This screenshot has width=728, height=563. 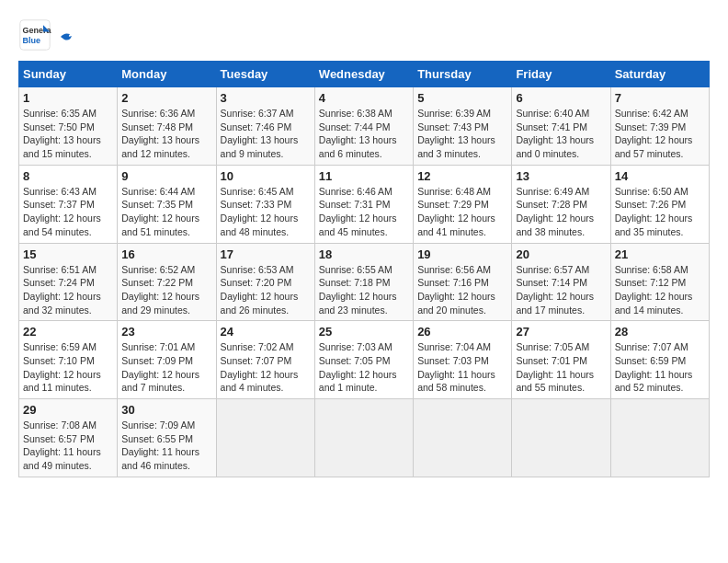 I want to click on calendar-cell-17: 17Sunrise: 6:53 AM Sunset: 7:20 PM Dayli…, so click(x=265, y=282).